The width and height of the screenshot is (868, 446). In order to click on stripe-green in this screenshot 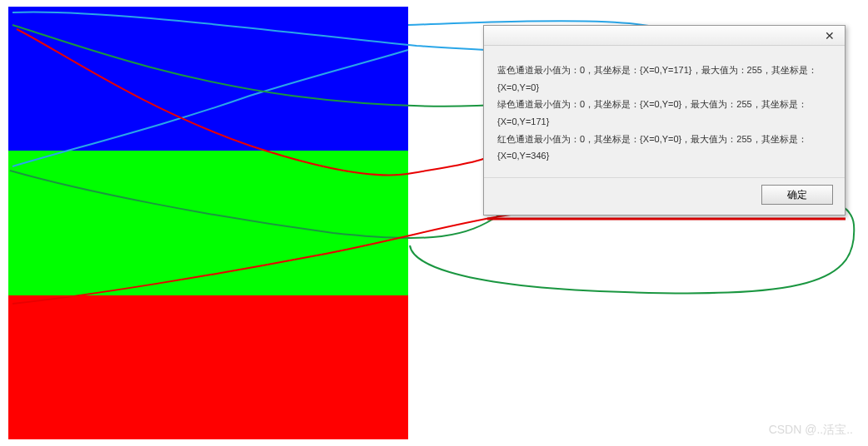, I will do `click(208, 223)`.